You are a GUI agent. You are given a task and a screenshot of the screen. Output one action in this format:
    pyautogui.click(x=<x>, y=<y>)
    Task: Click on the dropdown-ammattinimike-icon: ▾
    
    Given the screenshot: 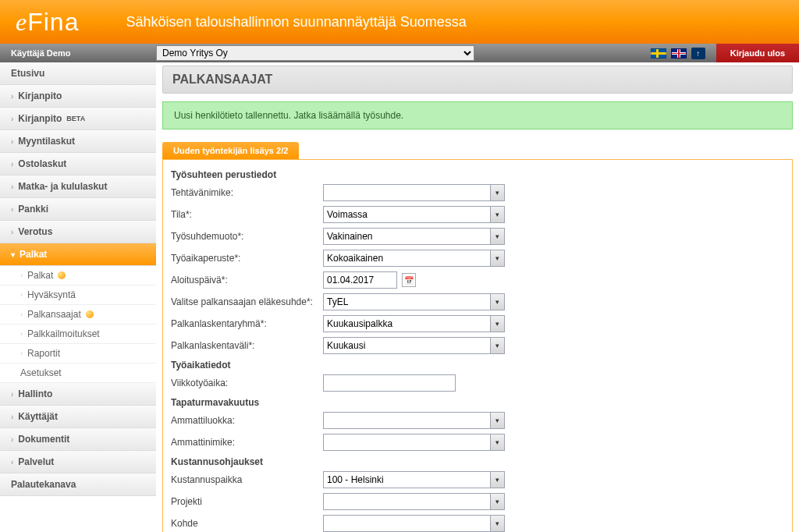 What is the action you would take?
    pyautogui.click(x=498, y=442)
    